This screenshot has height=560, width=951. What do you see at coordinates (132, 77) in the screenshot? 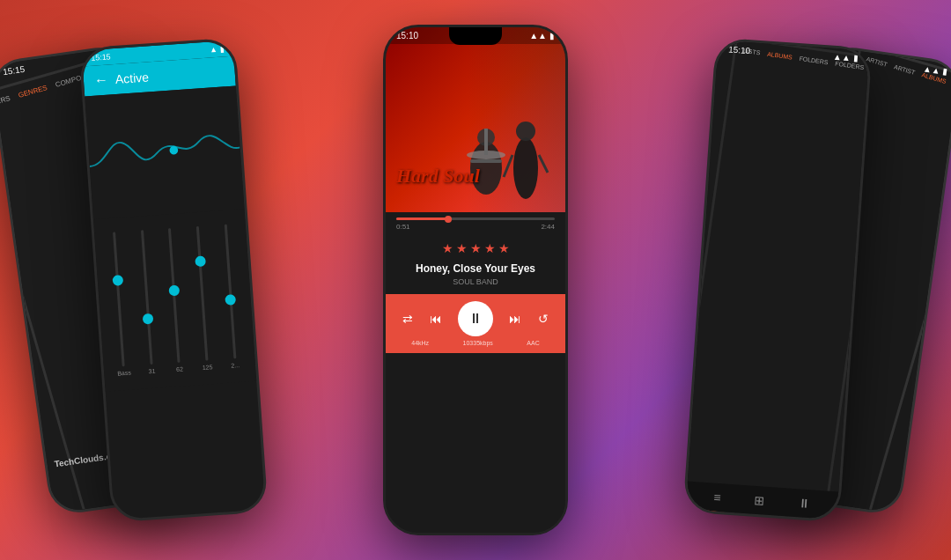
I see `eq-header-title: Active` at bounding box center [132, 77].